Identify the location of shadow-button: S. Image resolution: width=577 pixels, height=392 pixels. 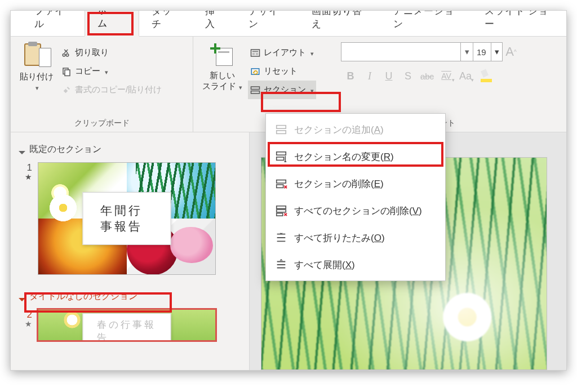
(408, 76).